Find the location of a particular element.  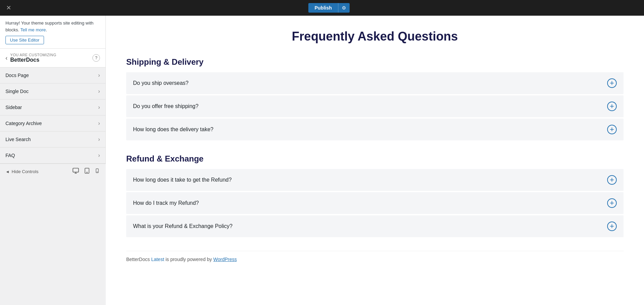

faq-question: Do you ship overseas? is located at coordinates (161, 83).